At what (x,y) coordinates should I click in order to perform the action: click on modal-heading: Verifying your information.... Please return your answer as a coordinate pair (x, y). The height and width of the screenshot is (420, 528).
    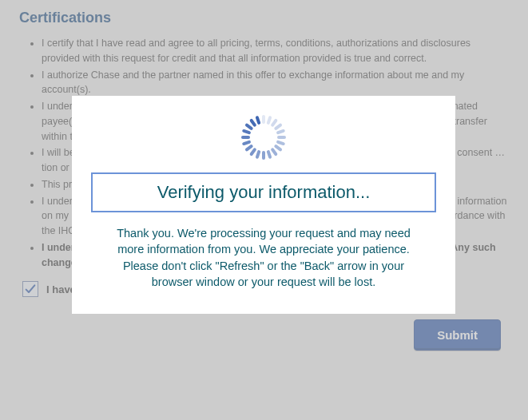
    Looking at the image, I should click on (264, 192).